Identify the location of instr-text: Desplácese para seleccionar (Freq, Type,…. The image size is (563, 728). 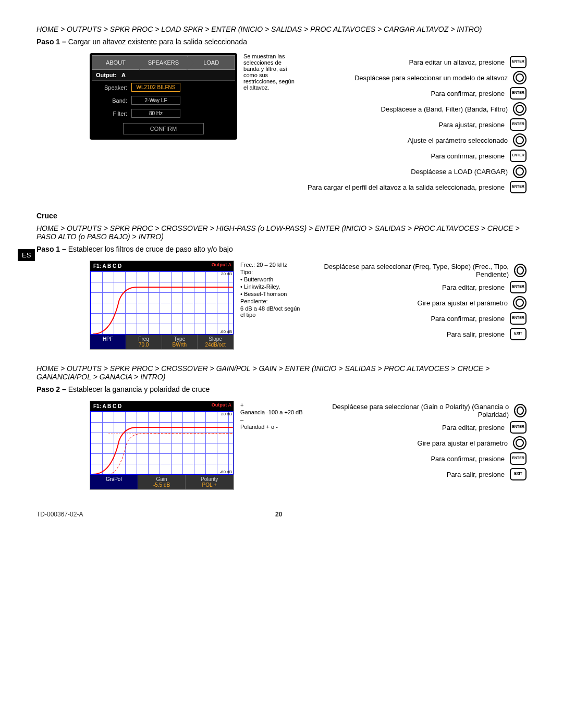
(409, 270).